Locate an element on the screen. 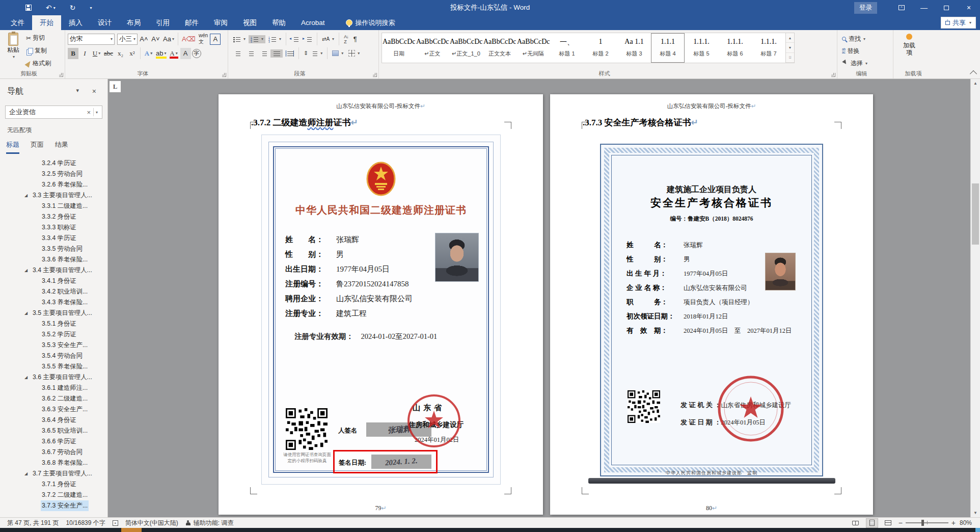 The height and width of the screenshot is (532, 980). style-gallery-item: 一、 标题 1 is located at coordinates (567, 48).